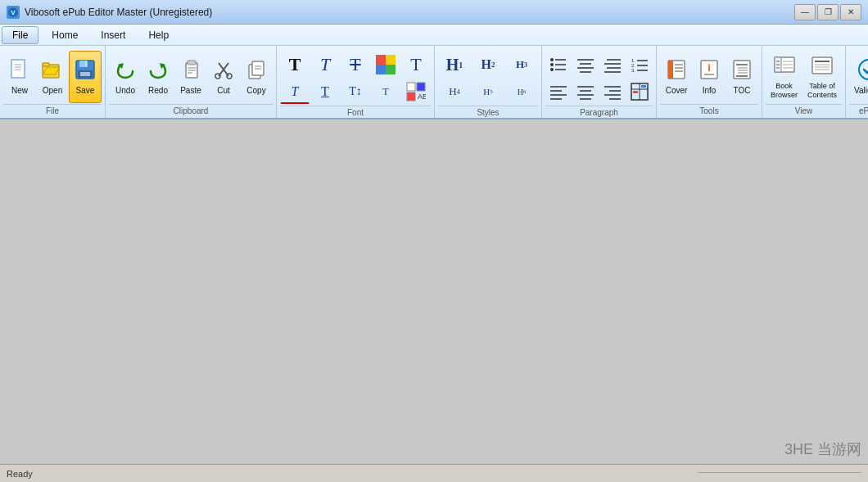  Describe the element at coordinates (52, 82) in the screenshot. I see `ribbon-group-file: New Open` at that location.